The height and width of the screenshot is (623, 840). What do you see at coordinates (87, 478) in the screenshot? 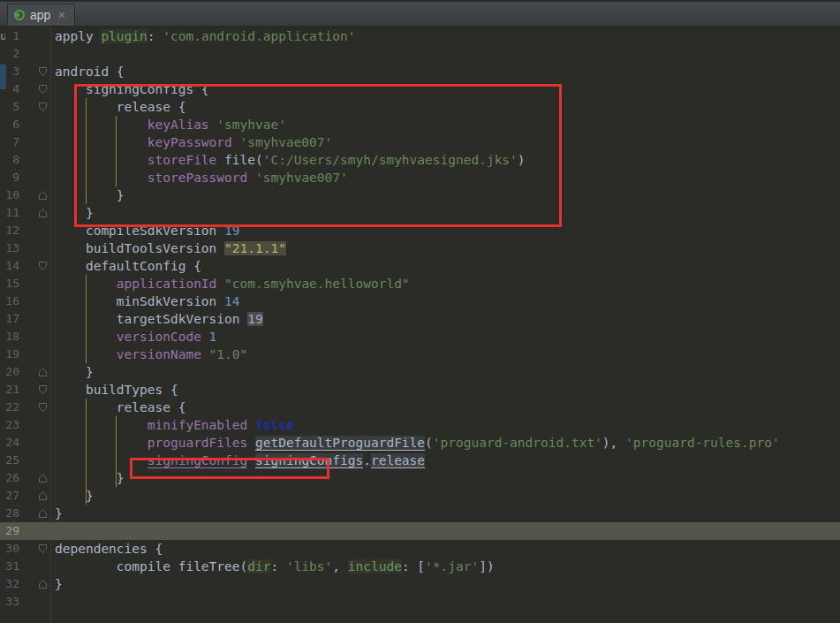
I see `code-text: }` at bounding box center [87, 478].